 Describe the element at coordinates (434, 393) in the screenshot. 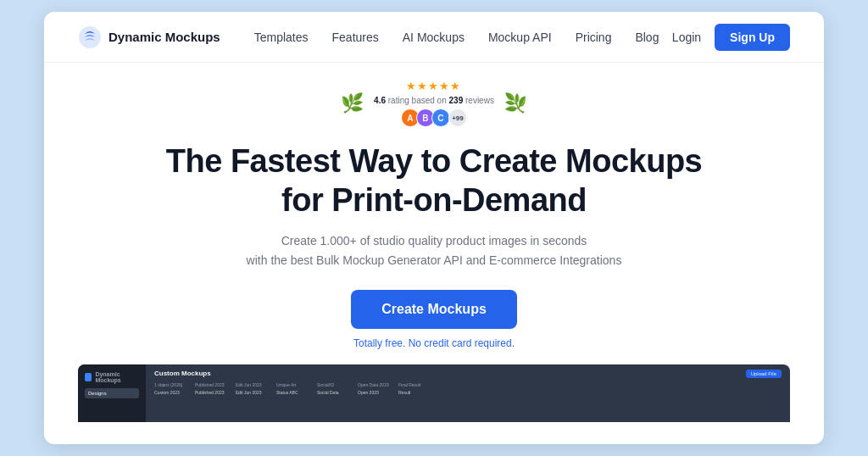

I see `app-preview-strip: Dynamic Mockups Designs Custom Mockups U…` at that location.